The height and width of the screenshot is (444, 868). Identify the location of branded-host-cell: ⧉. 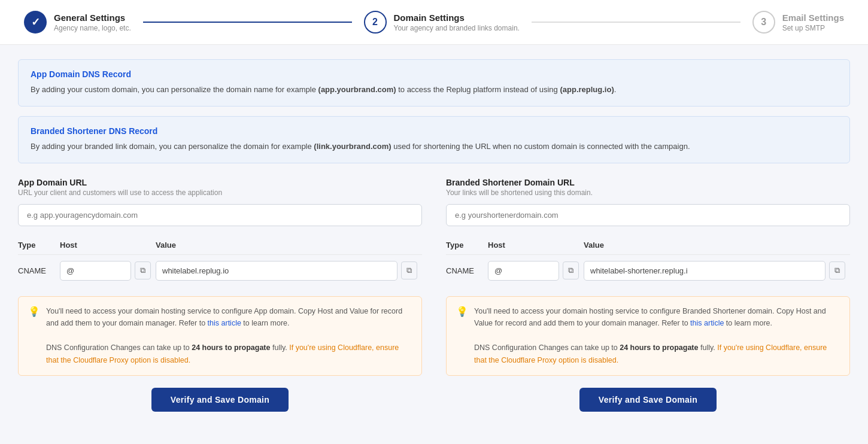
(536, 270).